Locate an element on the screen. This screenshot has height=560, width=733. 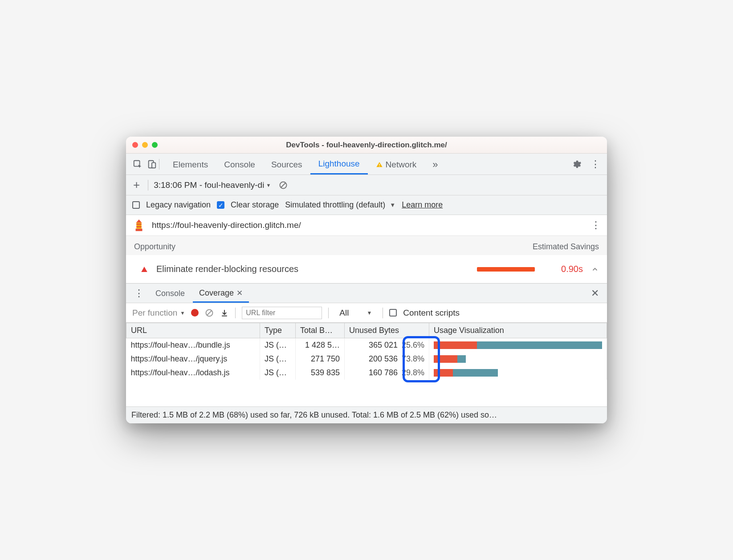
cell-url: https://foul-heav…/lodash.js is located at coordinates (193, 373).